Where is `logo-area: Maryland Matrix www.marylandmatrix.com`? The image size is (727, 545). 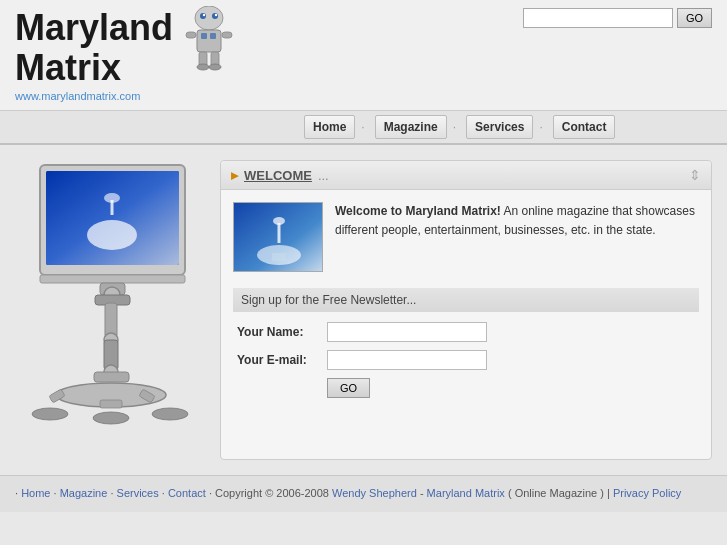
logo-area: Maryland Matrix www.marylandmatrix.com is located at coordinates (128, 55).